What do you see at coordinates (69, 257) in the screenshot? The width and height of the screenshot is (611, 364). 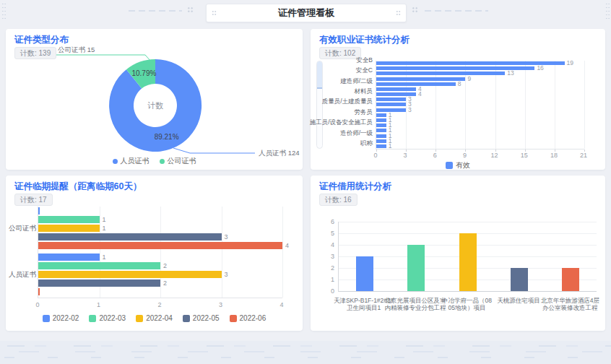 I see `bar-2022-02-personnel` at bounding box center [69, 257].